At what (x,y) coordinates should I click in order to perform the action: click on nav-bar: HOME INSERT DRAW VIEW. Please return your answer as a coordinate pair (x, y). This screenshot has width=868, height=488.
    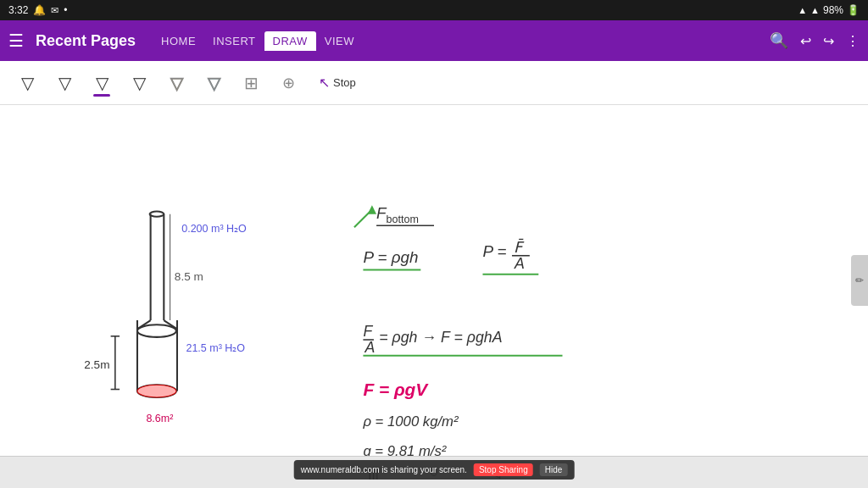
    Looking at the image, I should click on (258, 41).